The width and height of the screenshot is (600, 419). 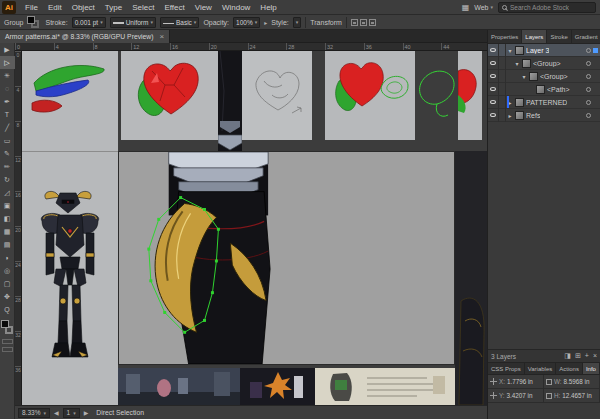 What do you see at coordinates (180, 22) in the screenshot?
I see `brush-definition-dropdown: Basic ▾` at bounding box center [180, 22].